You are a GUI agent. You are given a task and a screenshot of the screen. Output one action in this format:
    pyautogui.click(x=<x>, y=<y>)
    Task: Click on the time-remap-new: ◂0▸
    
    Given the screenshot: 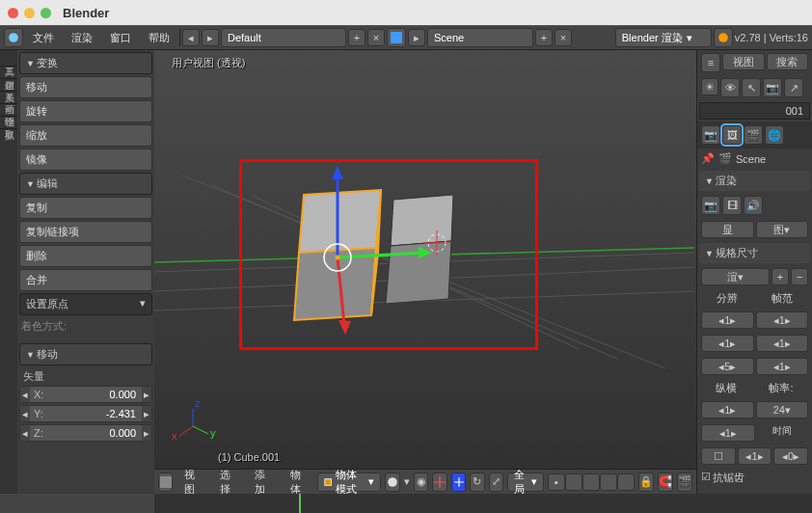 What is the action you would take?
    pyautogui.click(x=791, y=456)
    